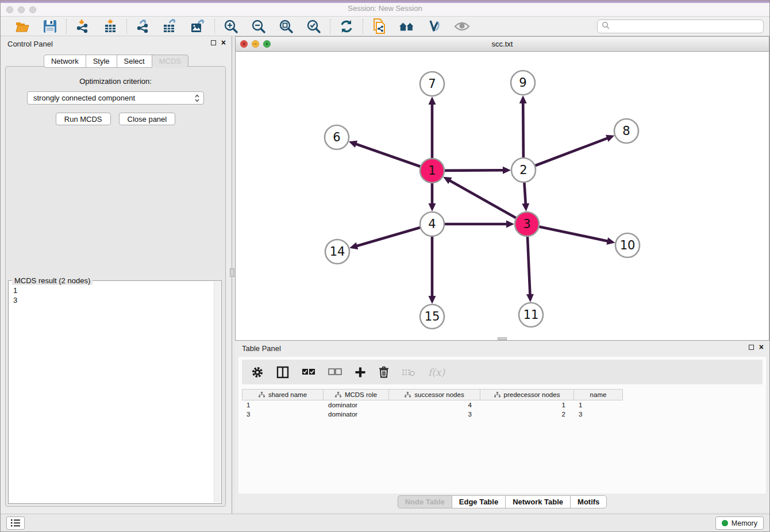 The width and height of the screenshot is (770, 532). What do you see at coordinates (346, 26) in the screenshot?
I see `refresh-icon` at bounding box center [346, 26].